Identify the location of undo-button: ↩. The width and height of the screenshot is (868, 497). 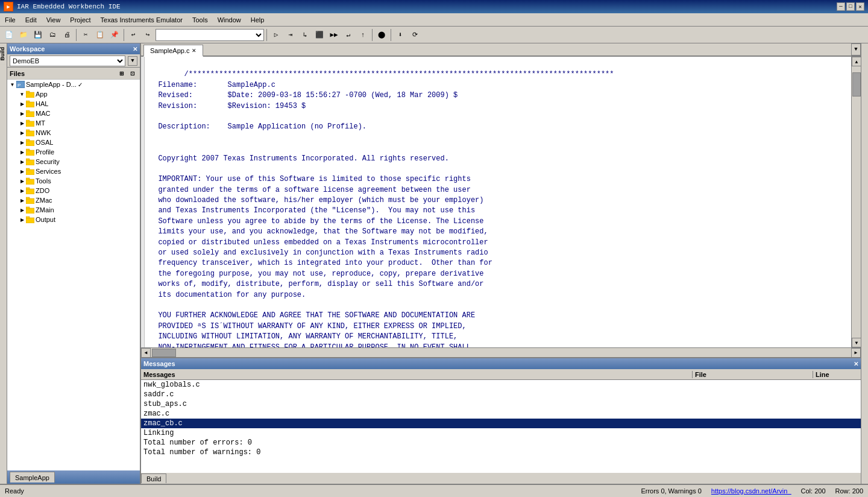
(133, 35).